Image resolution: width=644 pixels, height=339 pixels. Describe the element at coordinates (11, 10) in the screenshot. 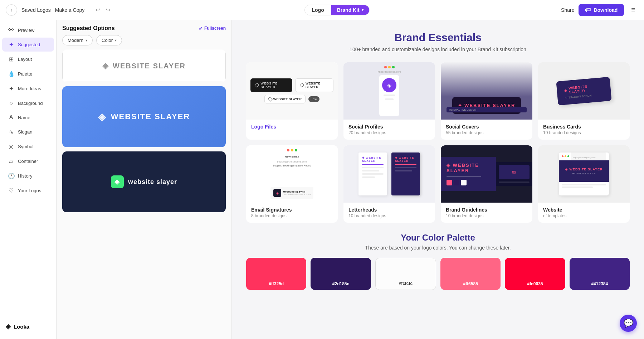

I see `back-button: ‹` at that location.